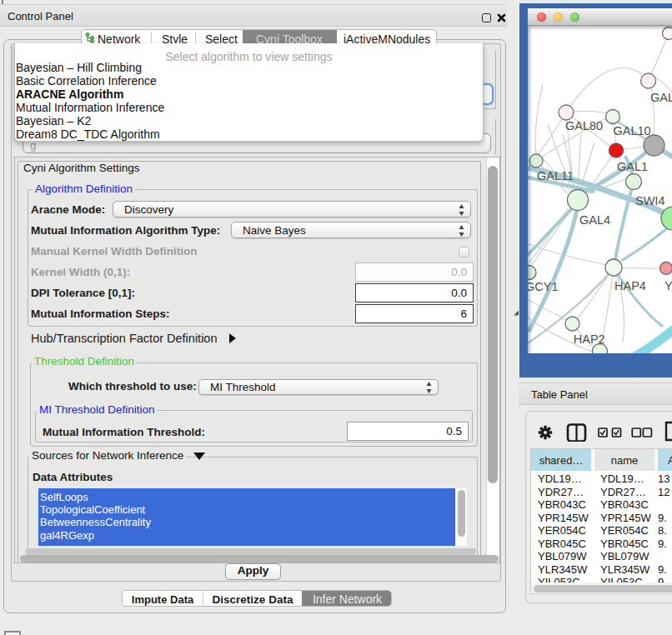  Describe the element at coordinates (555, 176) in the screenshot. I see `svg-text: GAL11` at that location.